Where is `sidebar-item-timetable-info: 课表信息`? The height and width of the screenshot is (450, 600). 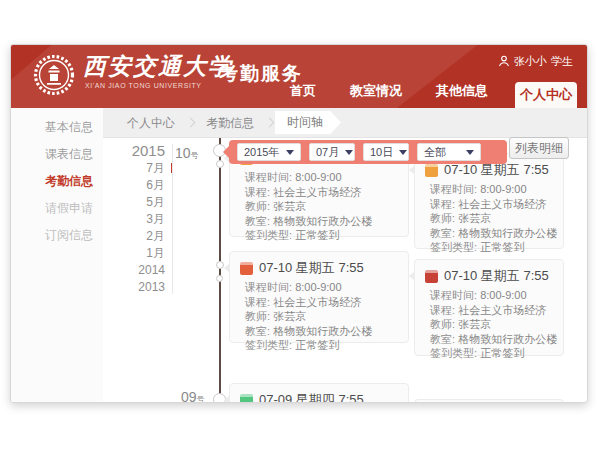
sidebar-item-timetable-info: 课表信息 is located at coordinates (69, 154).